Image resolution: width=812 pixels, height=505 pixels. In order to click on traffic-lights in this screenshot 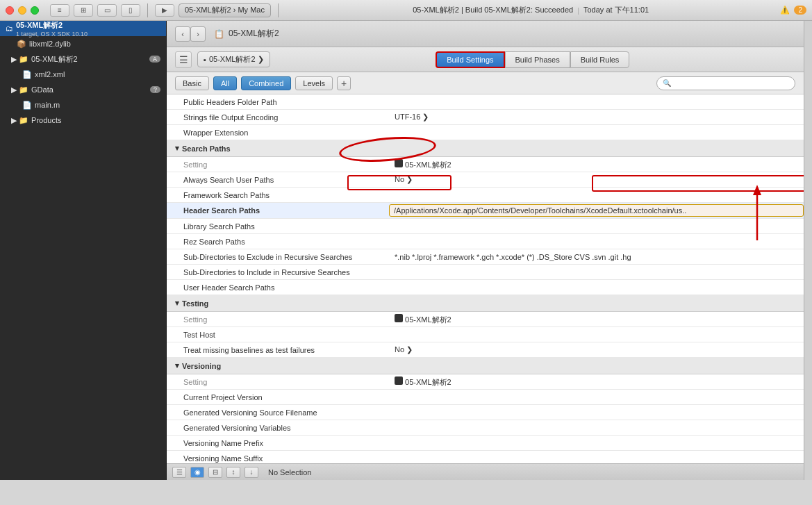, I will do `click(22, 10)`.